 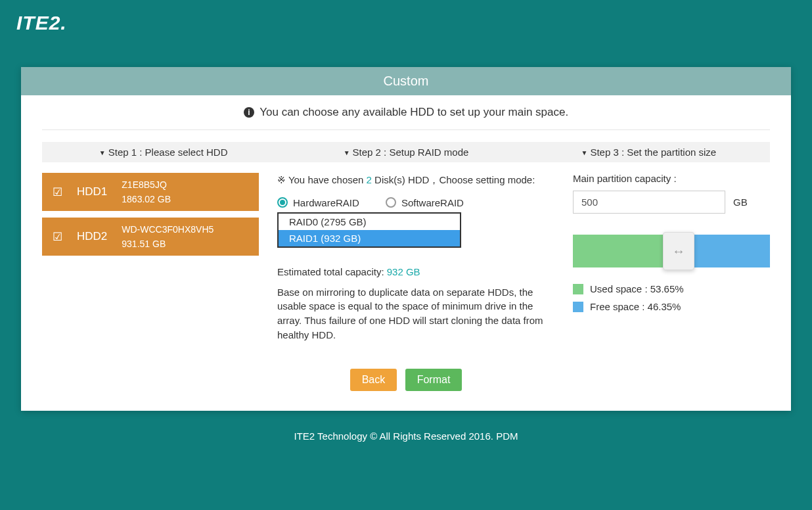 I want to click on info-icon: i, so click(x=249, y=112).